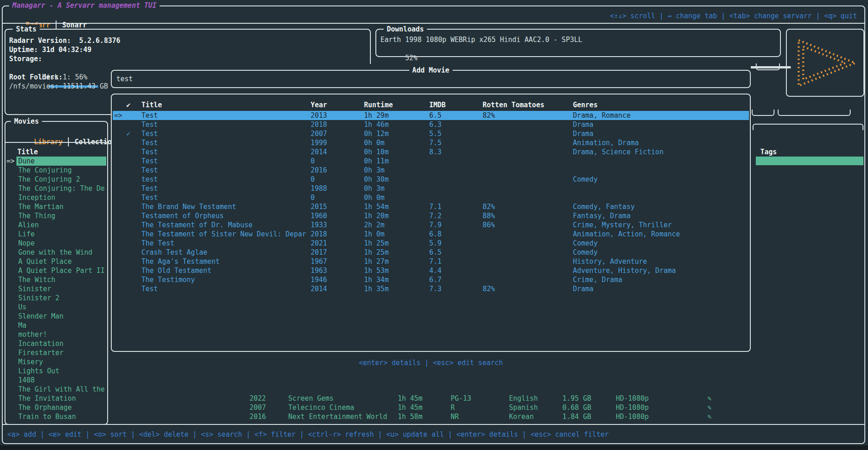 This screenshot has width=868, height=450. Describe the element at coordinates (489, 207) in the screenshot. I see `result-rotten-tomatoes: 82%` at that location.